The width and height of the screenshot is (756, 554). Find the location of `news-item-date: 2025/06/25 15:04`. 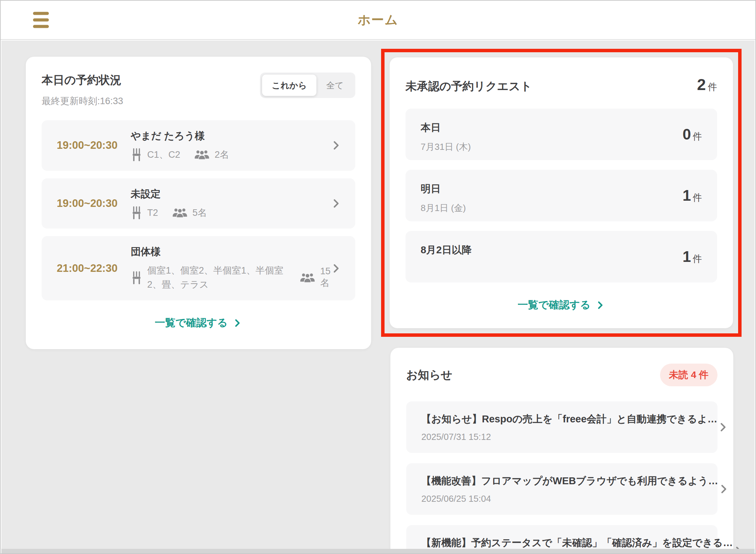

news-item-date: 2025/06/25 15:04 is located at coordinates (570, 499).